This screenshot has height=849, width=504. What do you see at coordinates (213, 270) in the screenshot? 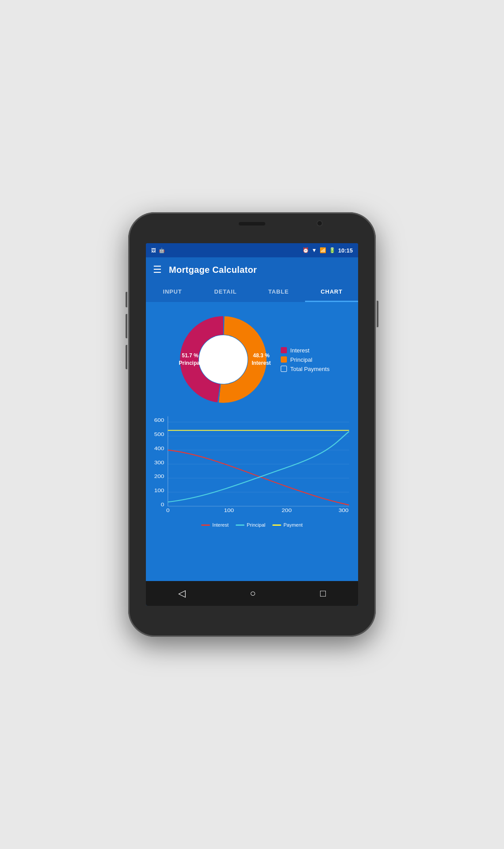
I see `app-title: Mortgage Calculator` at bounding box center [213, 270].